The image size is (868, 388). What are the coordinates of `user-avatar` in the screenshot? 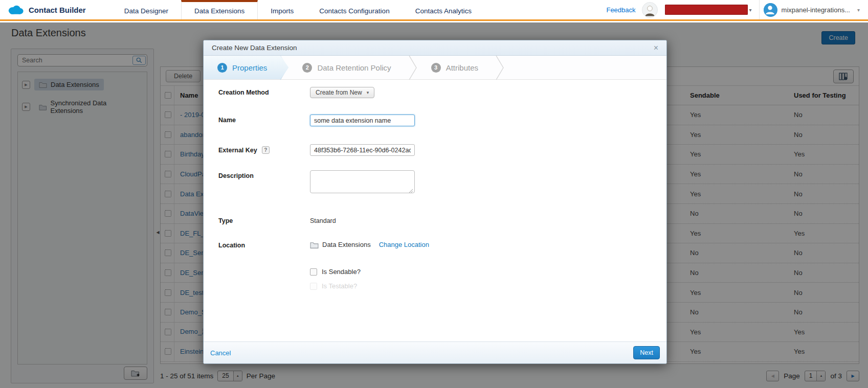 It's located at (770, 10).